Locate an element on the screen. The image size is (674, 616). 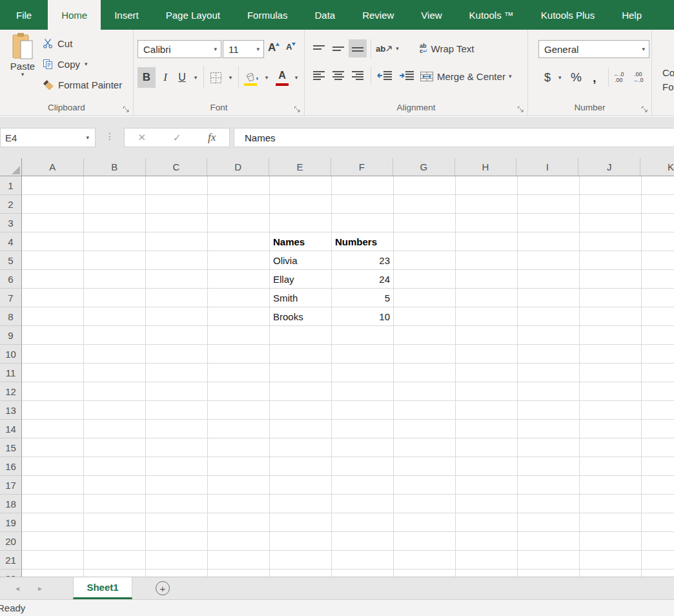
cell-J3 is located at coordinates (611, 223).